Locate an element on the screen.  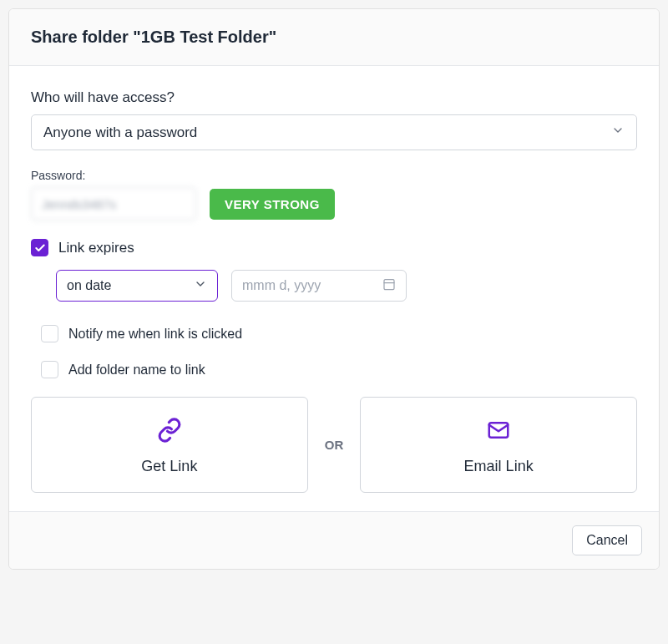
access-selected-value: Anyone with a password is located at coordinates (120, 133).